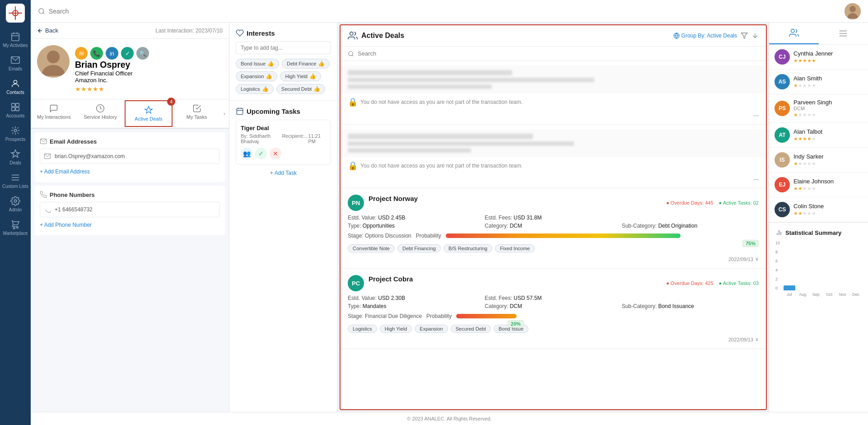 This screenshot has width=868, height=425. Describe the element at coordinates (53, 61) in the screenshot. I see `profile-avatar` at that location.